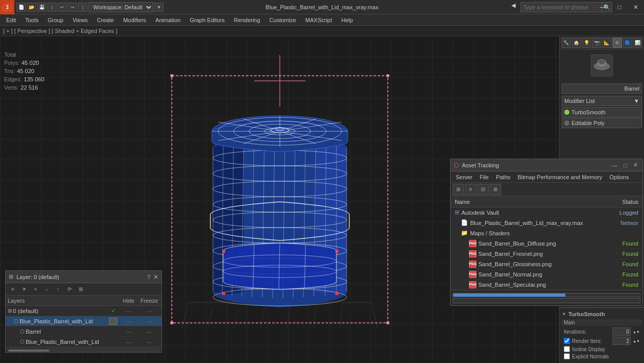 Image resolution: width=644 pixels, height=363 pixels. I want to click on layer-row-default: ⊞ 0 (default) ✓ — —, so click(83, 311).